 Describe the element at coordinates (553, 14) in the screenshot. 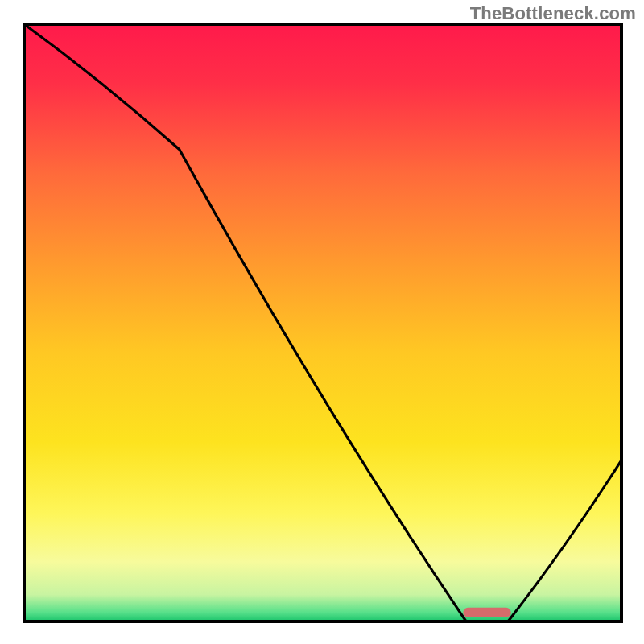

I see `watermark-text: TheBottleneck.com` at that location.